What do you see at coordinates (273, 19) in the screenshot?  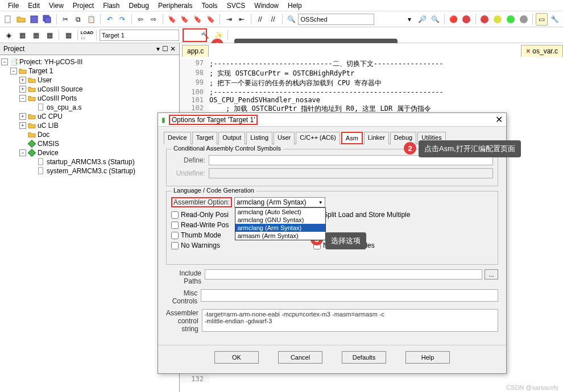 I see `uncomment-icon: //` at bounding box center [273, 19].